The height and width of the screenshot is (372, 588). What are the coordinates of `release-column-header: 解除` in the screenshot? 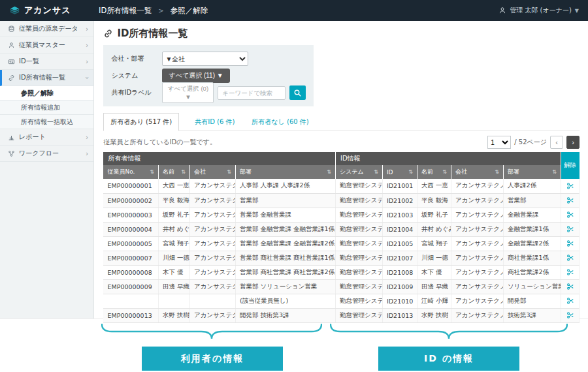 It's located at (570, 166).